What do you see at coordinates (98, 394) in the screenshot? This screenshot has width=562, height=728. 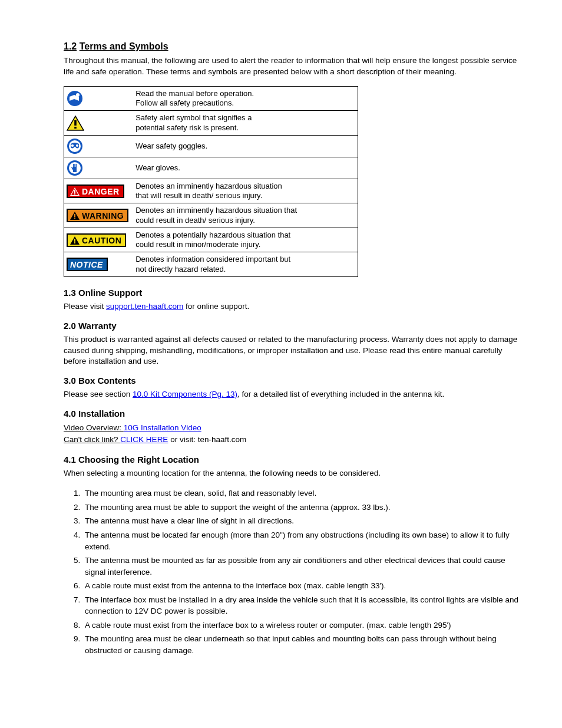 I see `text: Please see section` at bounding box center [98, 394].